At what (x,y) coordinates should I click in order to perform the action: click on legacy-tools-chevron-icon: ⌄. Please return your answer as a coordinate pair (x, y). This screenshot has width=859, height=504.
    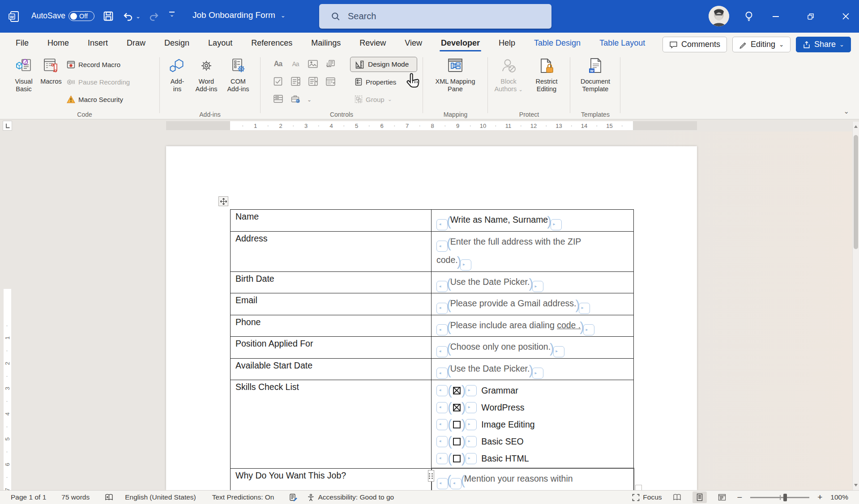
    Looking at the image, I should click on (309, 100).